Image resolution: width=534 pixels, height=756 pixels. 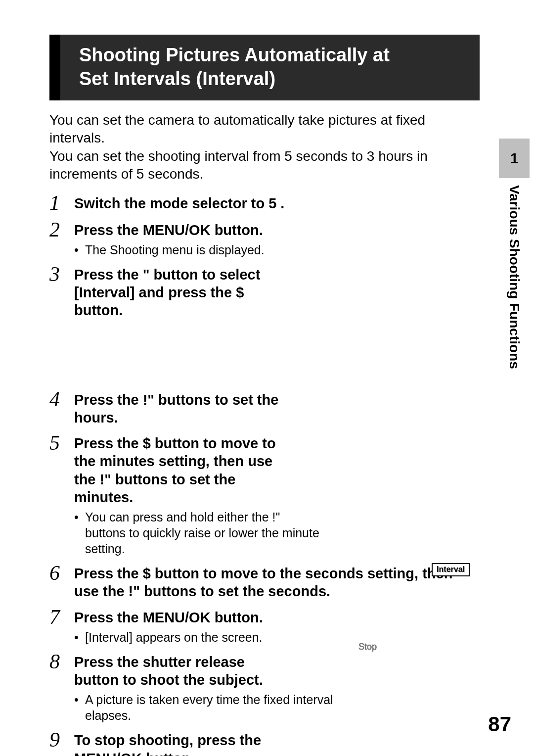 What do you see at coordinates (183, 409) in the screenshot?
I see `step-title: Press the !" buttons to set the hours.` at bounding box center [183, 409].